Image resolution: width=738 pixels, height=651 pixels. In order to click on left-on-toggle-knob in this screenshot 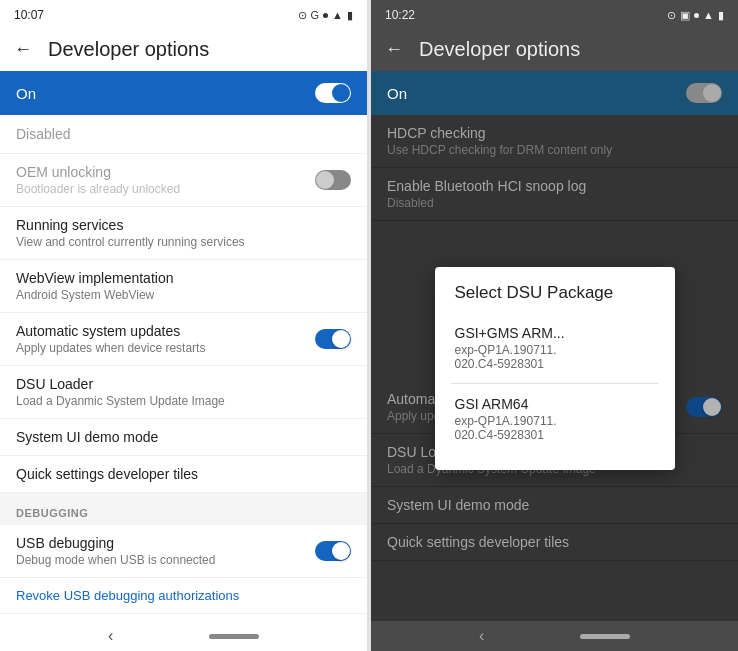, I will do `click(341, 93)`.